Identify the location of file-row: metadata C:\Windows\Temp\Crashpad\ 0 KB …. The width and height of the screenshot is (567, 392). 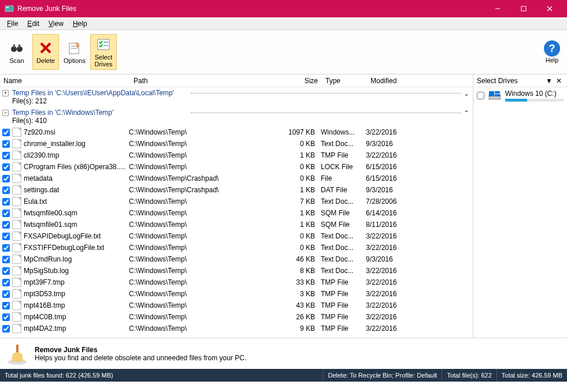
(236, 178).